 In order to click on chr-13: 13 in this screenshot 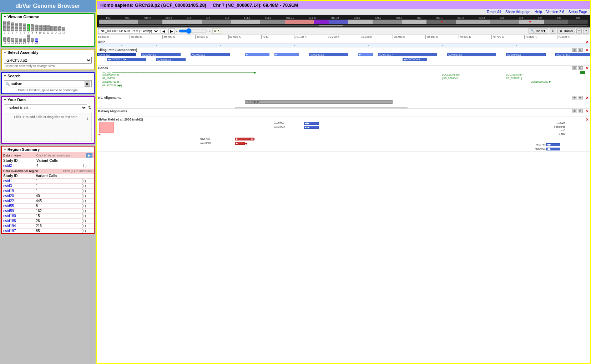, I will do `click(52, 30)`.